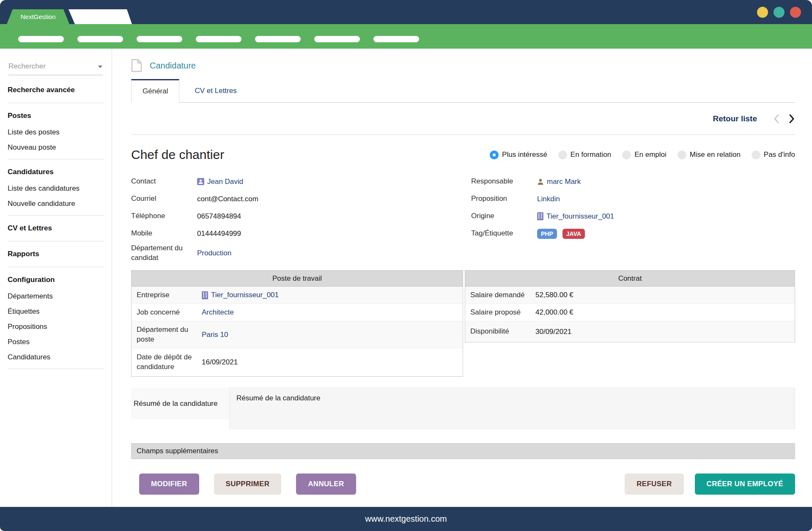 The height and width of the screenshot is (531, 812). I want to click on extra-fields-bar: Champs supplémentaires, so click(463, 451).